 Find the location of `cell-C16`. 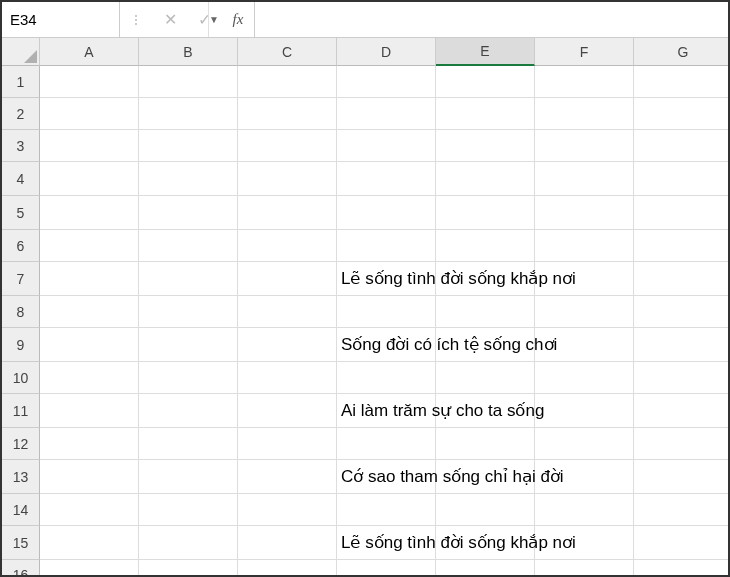

cell-C16 is located at coordinates (288, 568).